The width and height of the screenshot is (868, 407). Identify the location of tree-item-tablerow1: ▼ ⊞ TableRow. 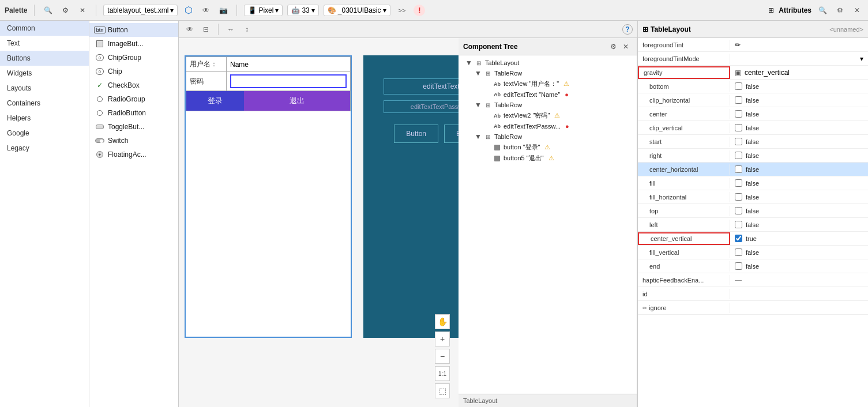
(548, 73).